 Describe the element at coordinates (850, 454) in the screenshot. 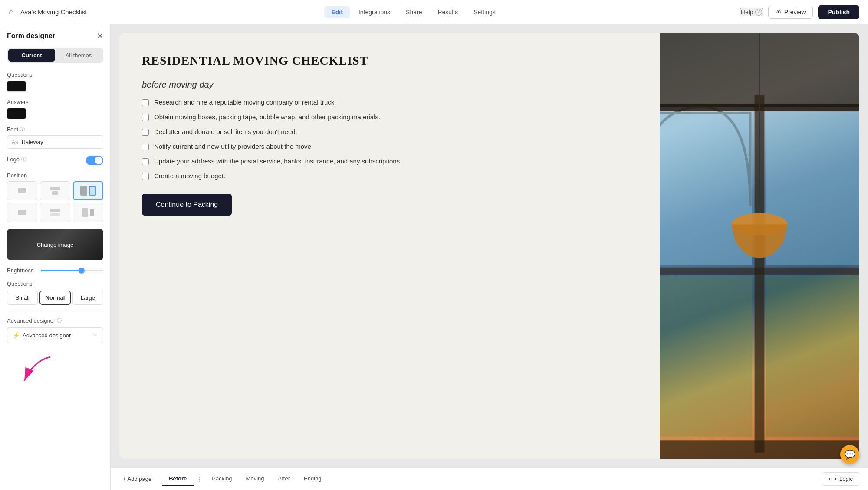

I see `chat-icon: 💬` at that location.